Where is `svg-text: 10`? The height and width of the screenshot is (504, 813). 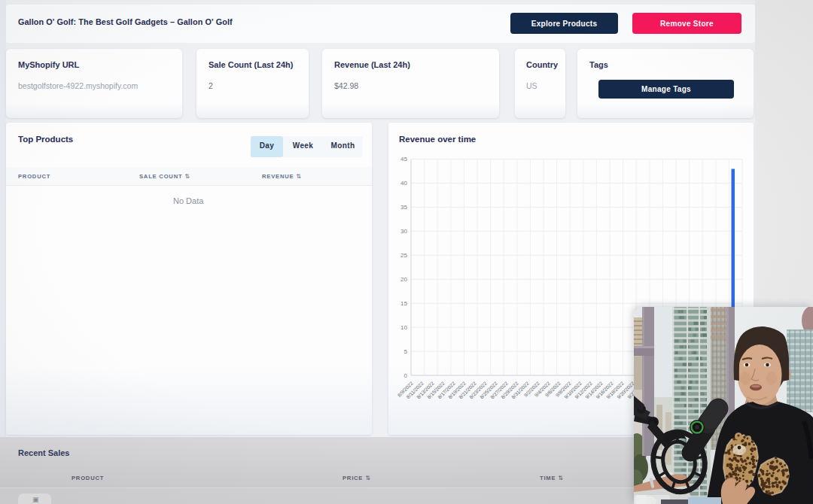
svg-text: 10 is located at coordinates (403, 328).